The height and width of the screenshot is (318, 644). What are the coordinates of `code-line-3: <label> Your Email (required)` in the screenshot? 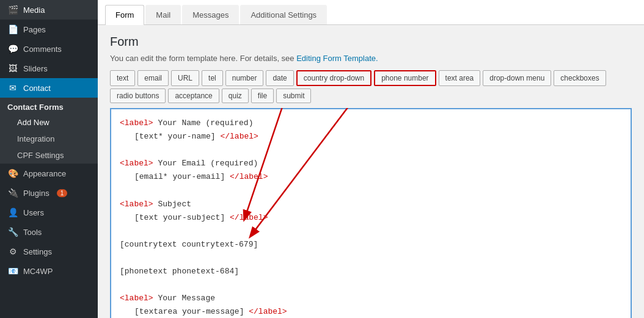 It's located at (371, 164).